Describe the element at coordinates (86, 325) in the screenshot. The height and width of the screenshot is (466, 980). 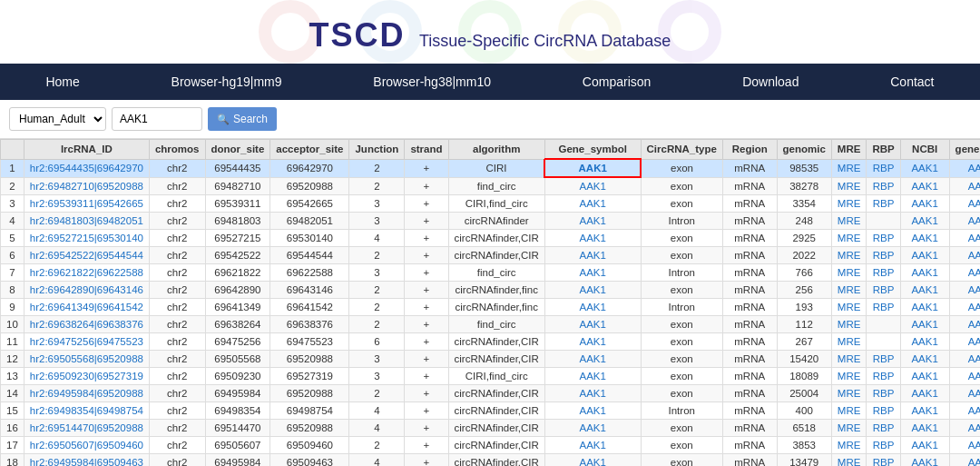
I see `table-cell: hr2:69638264|69638376` at that location.